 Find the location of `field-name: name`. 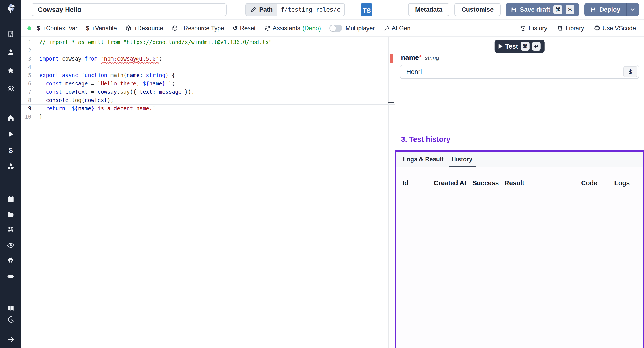

field-name: name is located at coordinates (410, 58).